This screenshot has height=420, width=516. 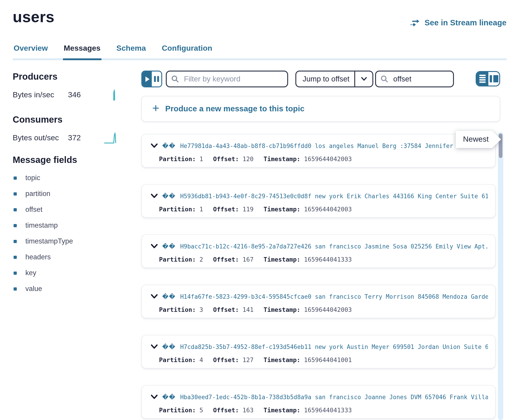 I want to click on message-key: He77981da-4a43-48ab-b8f8-cb71b96ffdd0 lo…, so click(x=334, y=146).